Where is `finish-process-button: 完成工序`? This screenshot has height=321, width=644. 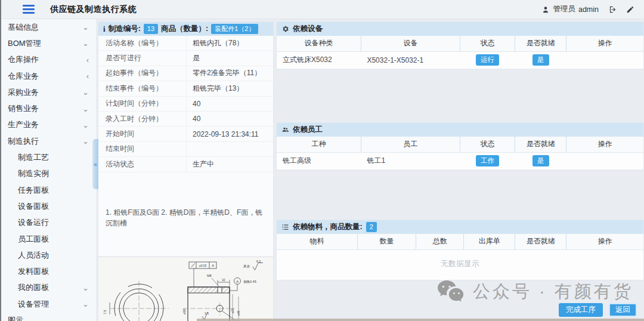 finish-process-button: 完成工序 is located at coordinates (581, 310).